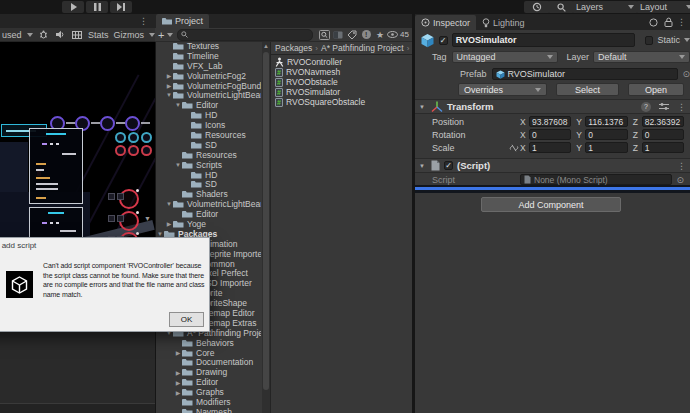 This screenshot has width=690, height=413. Describe the element at coordinates (342, 82) in the screenshot. I see `asset-item: #RVOObstacle` at that location.